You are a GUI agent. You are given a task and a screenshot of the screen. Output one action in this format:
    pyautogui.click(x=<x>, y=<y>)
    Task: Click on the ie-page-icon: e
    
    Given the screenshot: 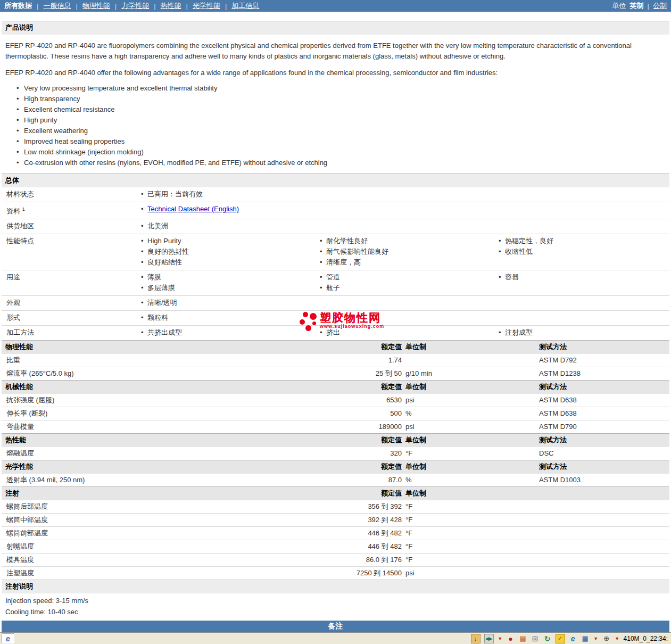 What is the action you would take?
    pyautogui.click(x=8, y=639)
    